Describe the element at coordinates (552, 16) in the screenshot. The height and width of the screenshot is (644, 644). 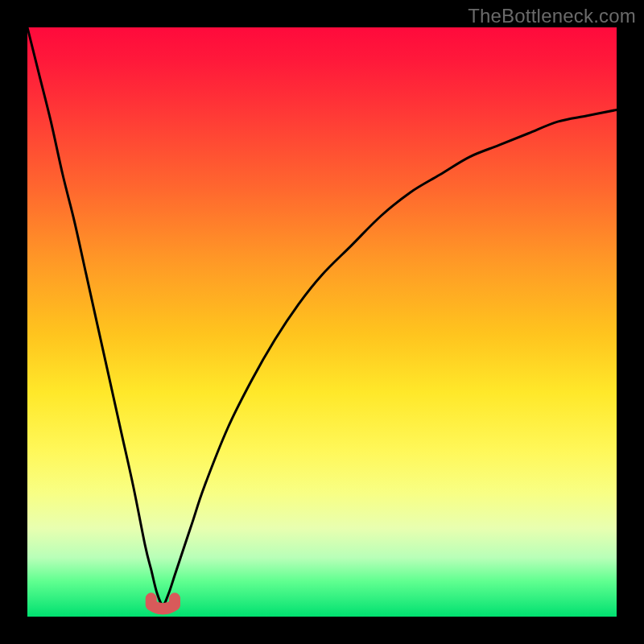
I see `watermark-text: TheBottleneck.com` at that location.